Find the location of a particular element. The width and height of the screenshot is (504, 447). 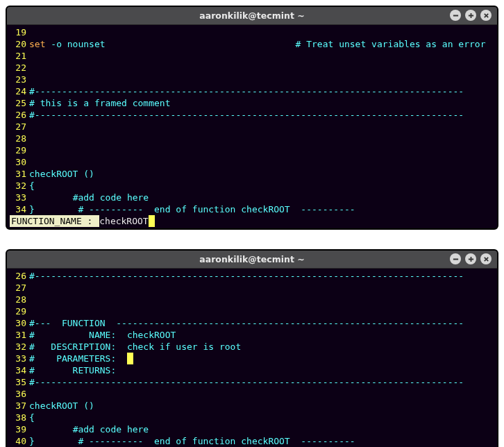

code-line: 34# RETURNS: is located at coordinates (252, 371).